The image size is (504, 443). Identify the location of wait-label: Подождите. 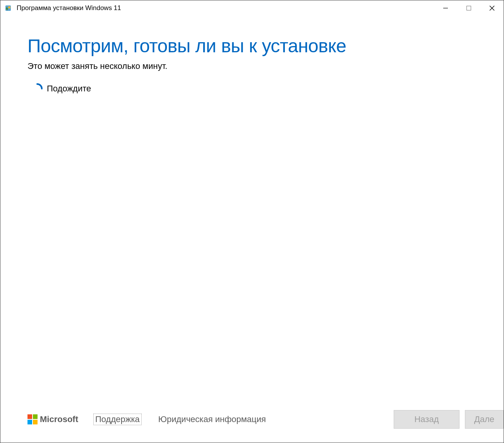
(69, 89).